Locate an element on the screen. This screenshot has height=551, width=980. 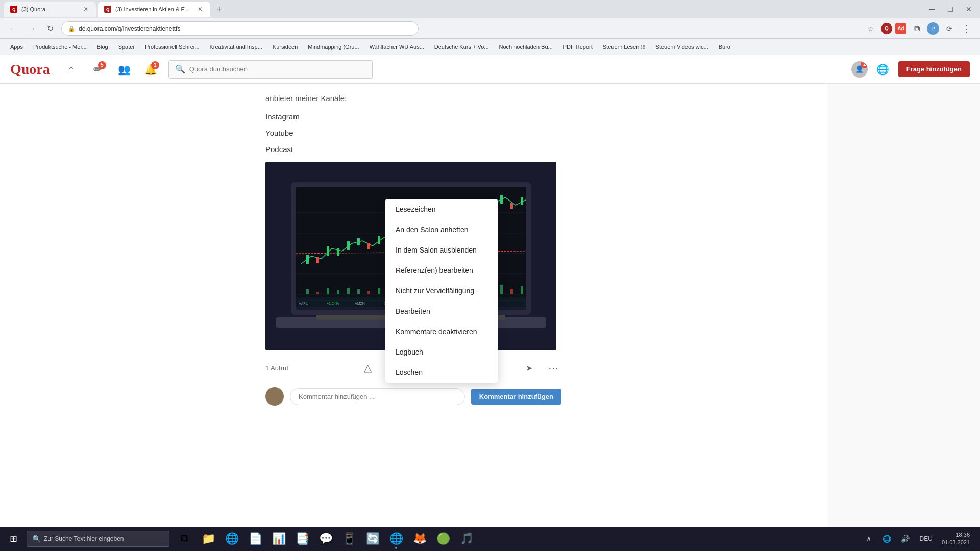
people-icon: 👥 is located at coordinates (125, 69).